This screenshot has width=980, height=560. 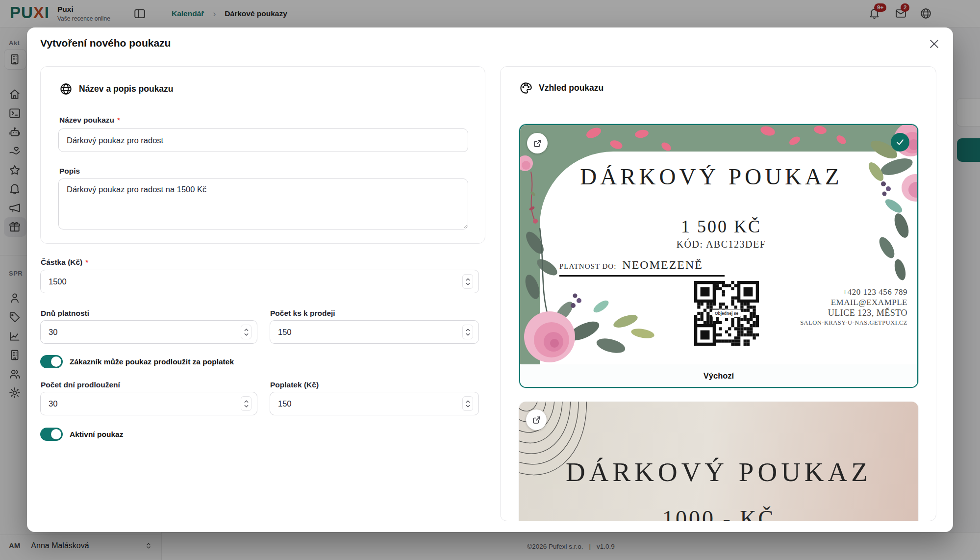 What do you see at coordinates (719, 513) in the screenshot?
I see `voucher-amount: 1000,- KČ` at bounding box center [719, 513].